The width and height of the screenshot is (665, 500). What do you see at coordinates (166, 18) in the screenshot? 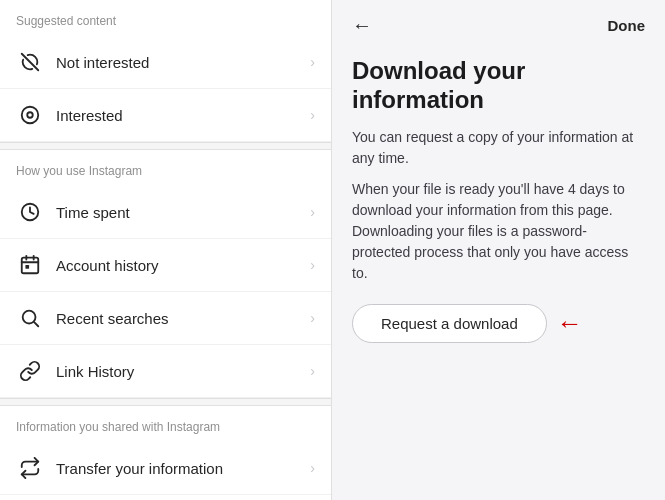
I see `section-suggested-label: Suggested content` at bounding box center [166, 18].